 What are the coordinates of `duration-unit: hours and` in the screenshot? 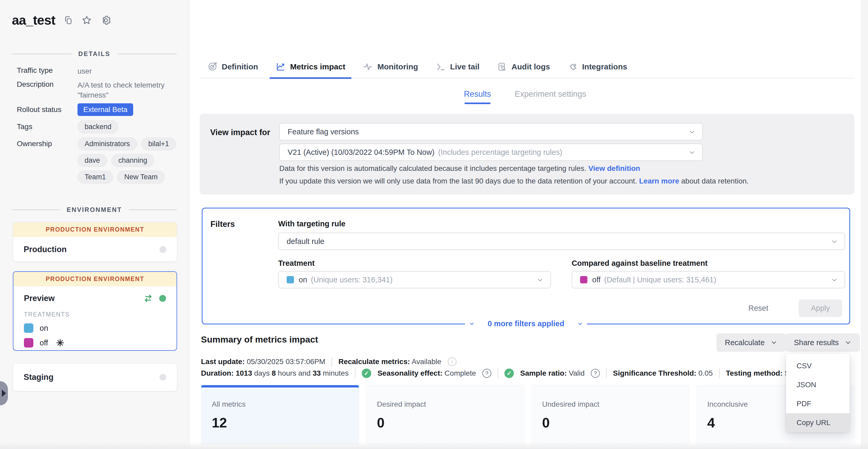 It's located at (294, 373).